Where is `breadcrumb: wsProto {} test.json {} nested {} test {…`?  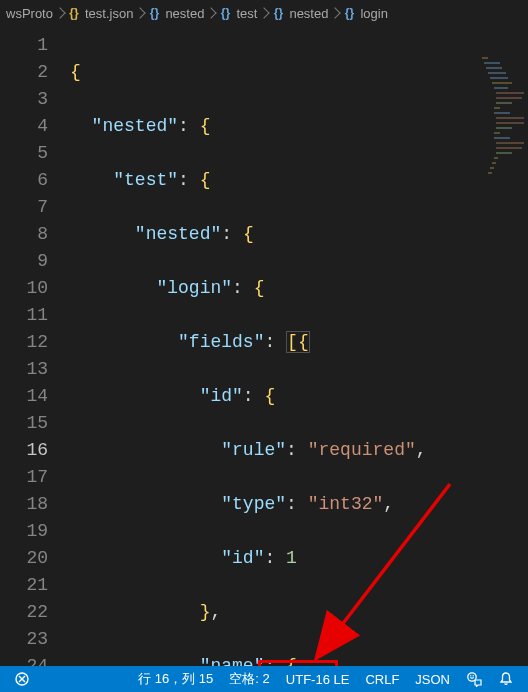
breadcrumb: wsProto {} test.json {} nested {} test {… is located at coordinates (264, 13).